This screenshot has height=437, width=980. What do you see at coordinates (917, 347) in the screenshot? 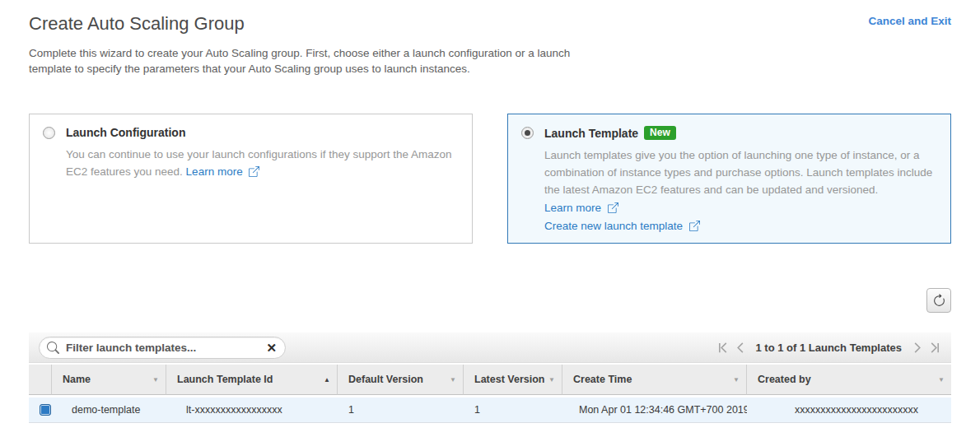
I see `next-page-icon` at bounding box center [917, 347].